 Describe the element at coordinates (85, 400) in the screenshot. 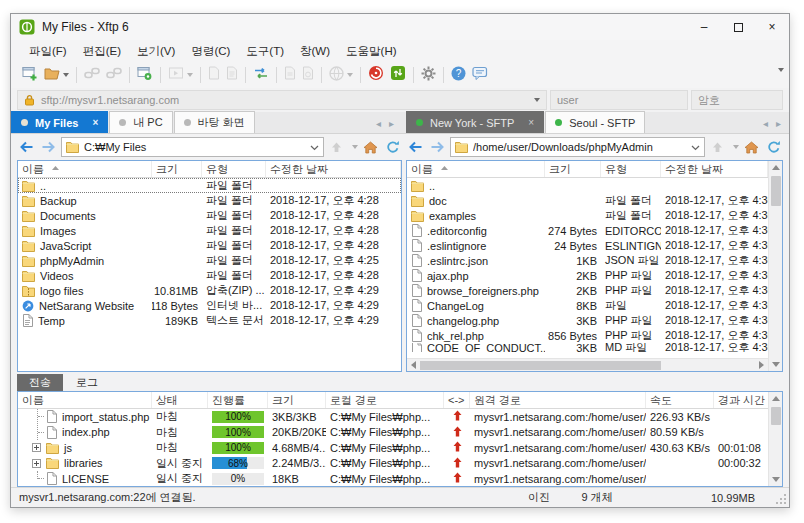

I see `transfer-column-header-0: 이름` at that location.